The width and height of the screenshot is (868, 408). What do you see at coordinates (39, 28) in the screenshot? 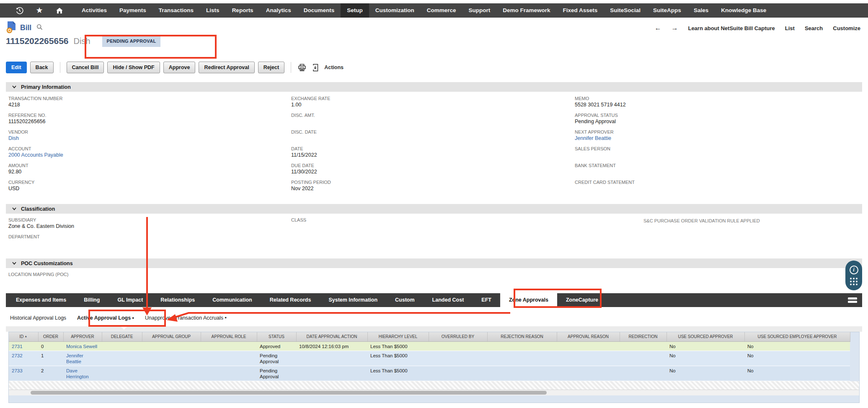
I see `title-search-icon` at bounding box center [39, 28].